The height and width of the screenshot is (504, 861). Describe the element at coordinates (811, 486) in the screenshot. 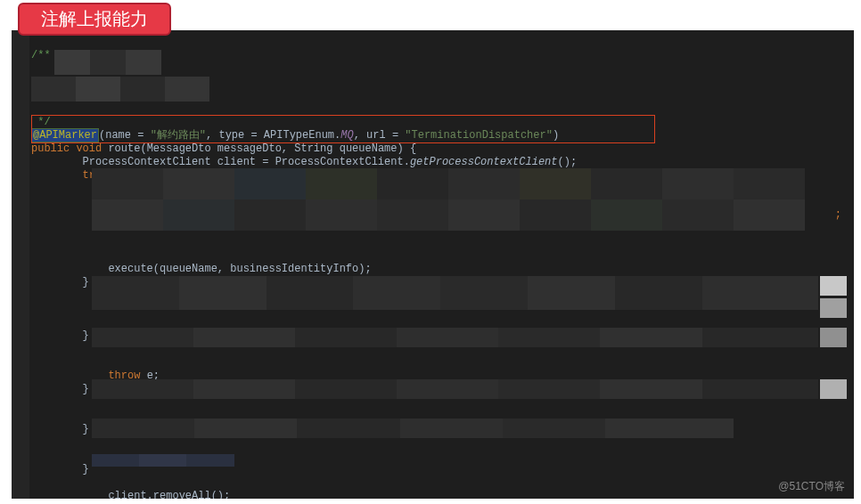

I see `watermark: @51CTO博客` at that location.